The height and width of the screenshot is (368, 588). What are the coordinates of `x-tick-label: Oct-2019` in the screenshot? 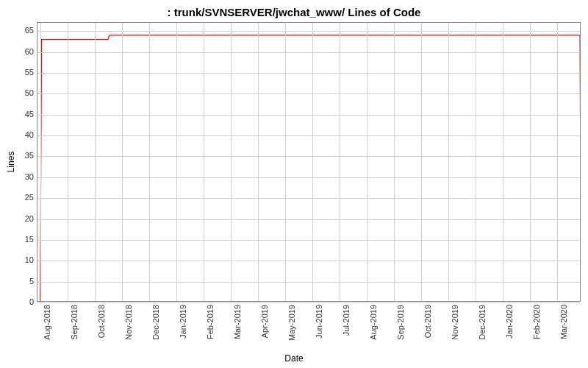 It's located at (428, 321).